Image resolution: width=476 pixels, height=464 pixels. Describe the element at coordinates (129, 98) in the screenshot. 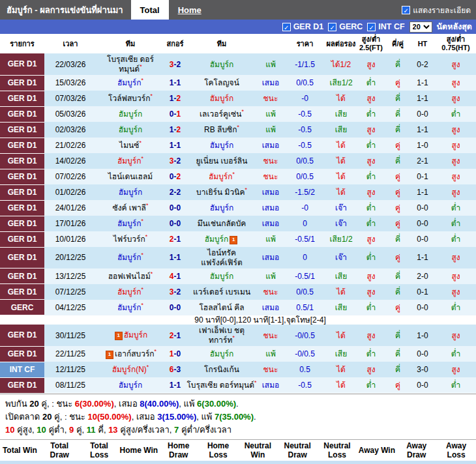

I see `home-team-name: โวล์ฟสบวร์ก` at that location.